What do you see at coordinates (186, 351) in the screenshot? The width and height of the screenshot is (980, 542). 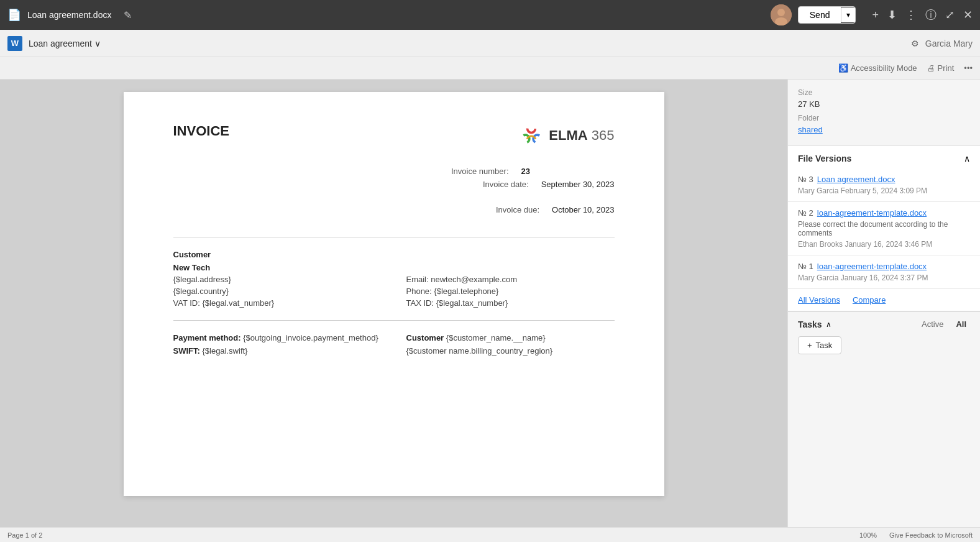 I see `swift-label: SWIFT:` at bounding box center [186, 351].